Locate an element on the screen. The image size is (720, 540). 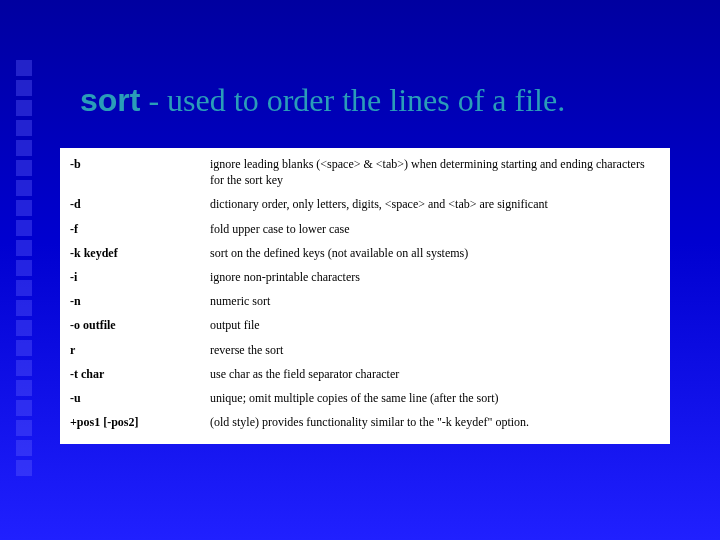
option-desc: output file is located at coordinates (435, 325).